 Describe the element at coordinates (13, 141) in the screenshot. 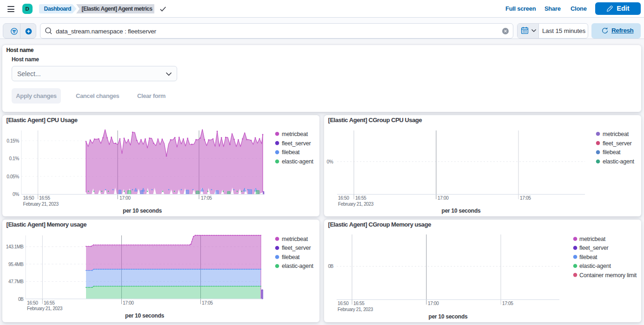

I see `svg-text: 0.15%` at that location.